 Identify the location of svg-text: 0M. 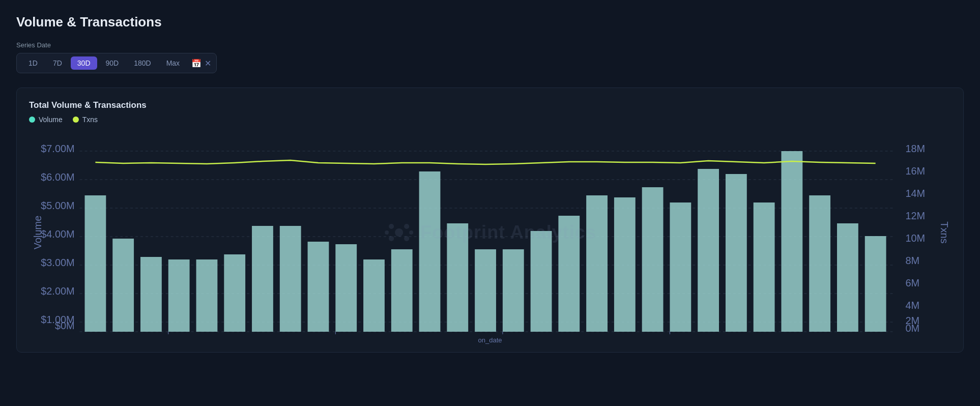
(912, 328).